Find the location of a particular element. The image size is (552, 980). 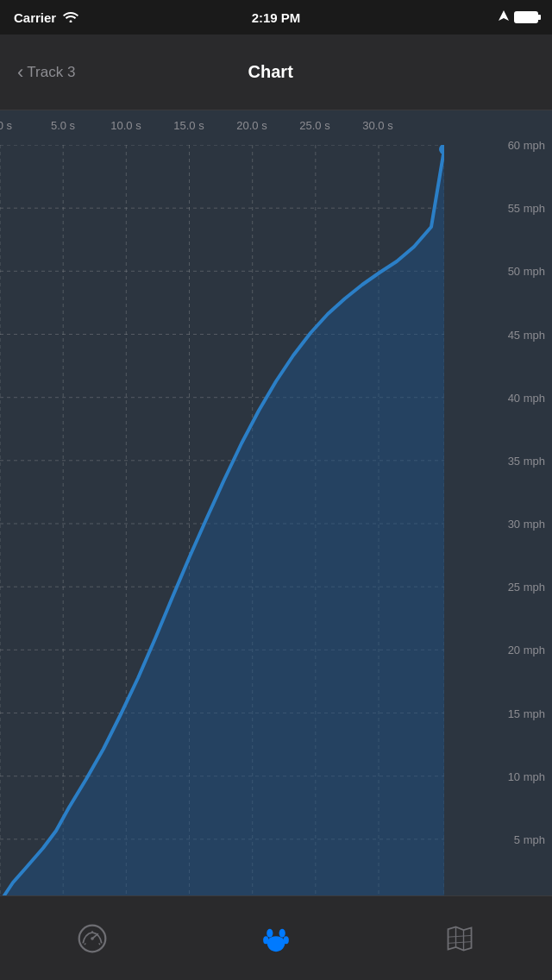

time-label-3: 15.0 s is located at coordinates (188, 126).